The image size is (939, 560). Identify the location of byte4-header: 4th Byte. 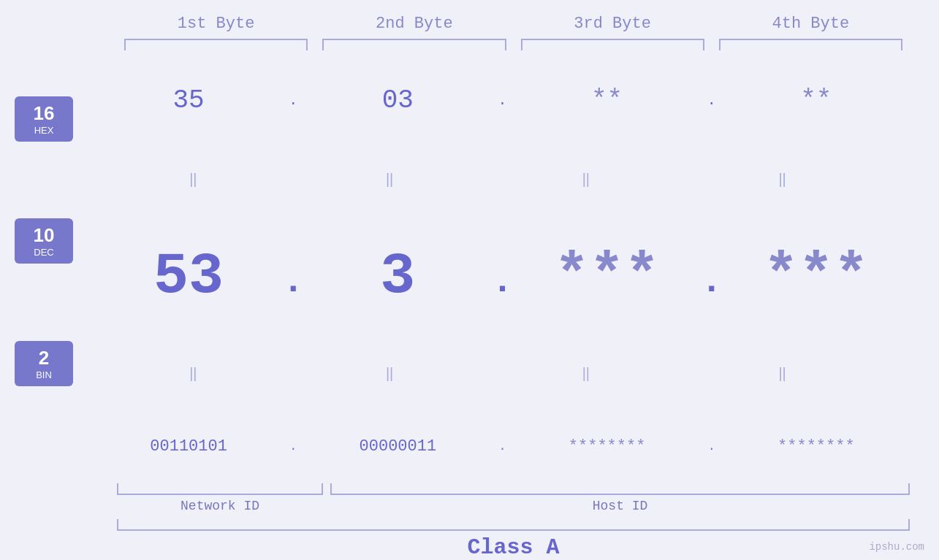
(811, 23).